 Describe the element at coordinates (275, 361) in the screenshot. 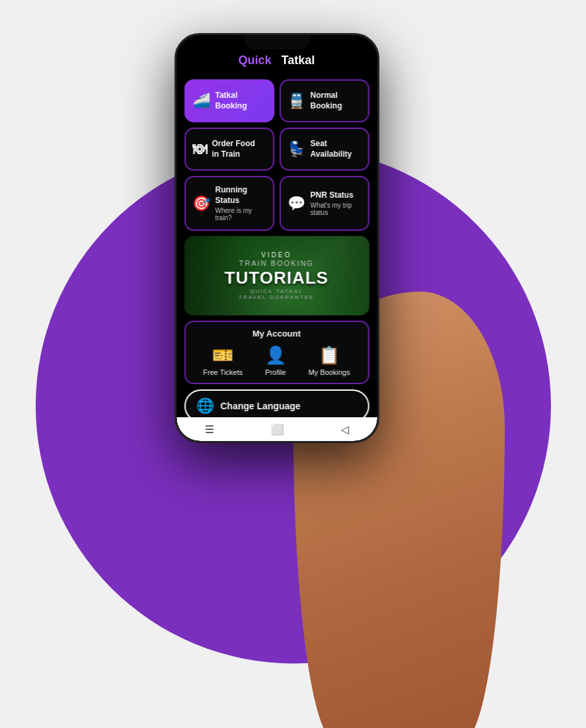

I see `profile-item: 👤 Profile` at that location.